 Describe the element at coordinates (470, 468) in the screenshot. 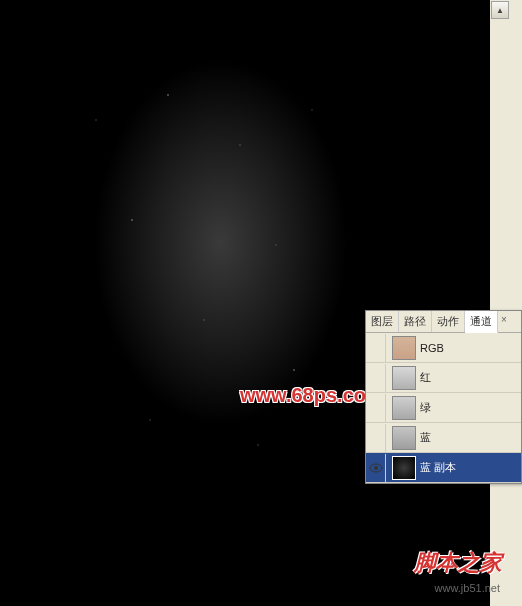

I see `channel-label: 蓝 副本` at that location.